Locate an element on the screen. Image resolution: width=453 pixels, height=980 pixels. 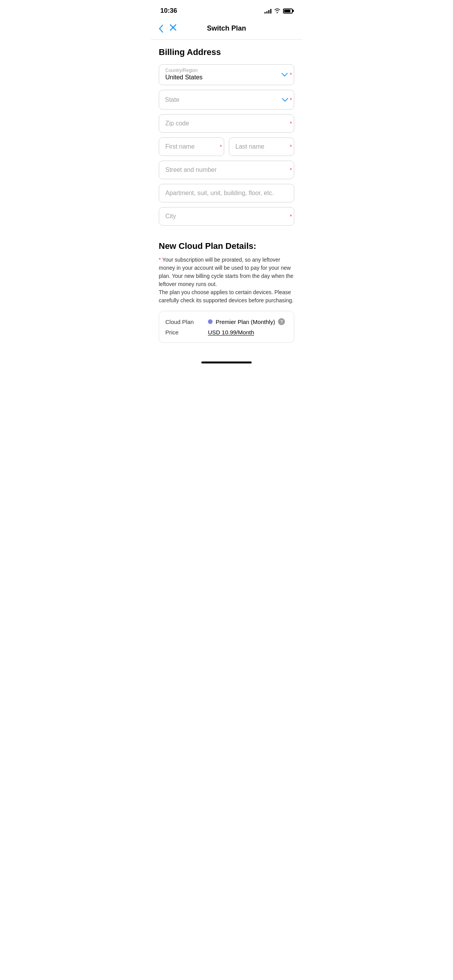
apartment-input is located at coordinates (226, 193).